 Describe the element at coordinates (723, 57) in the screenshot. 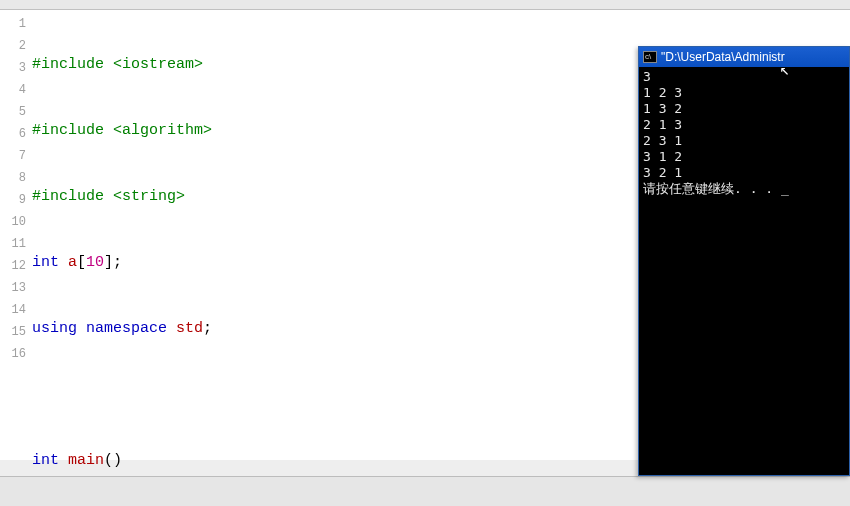

I see `console-title-text: "D:\UserData\Administr` at that location.